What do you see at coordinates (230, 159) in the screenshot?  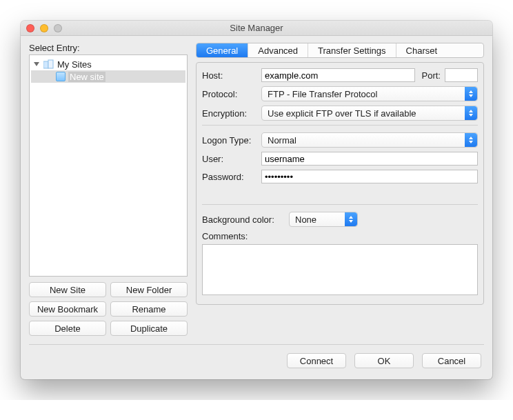 I see `user-label: User:` at bounding box center [230, 159].